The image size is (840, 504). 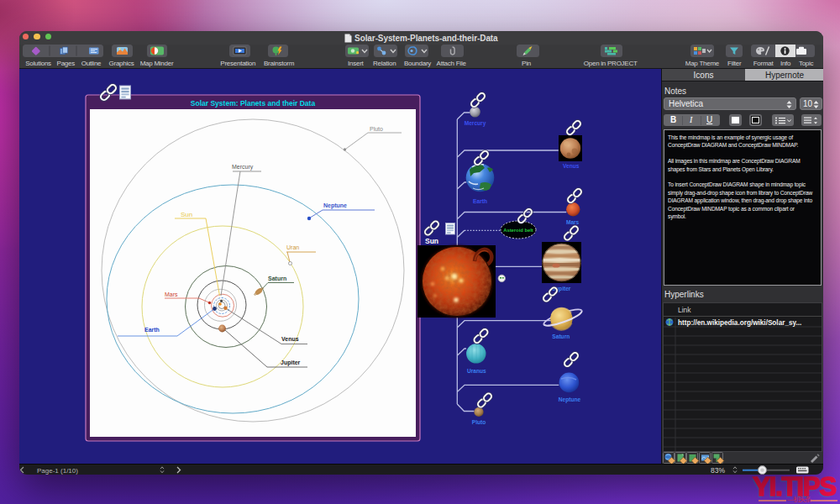 What do you see at coordinates (57, 470) in the screenshot?
I see `svg-text: Page-1 (1/10)` at bounding box center [57, 470].